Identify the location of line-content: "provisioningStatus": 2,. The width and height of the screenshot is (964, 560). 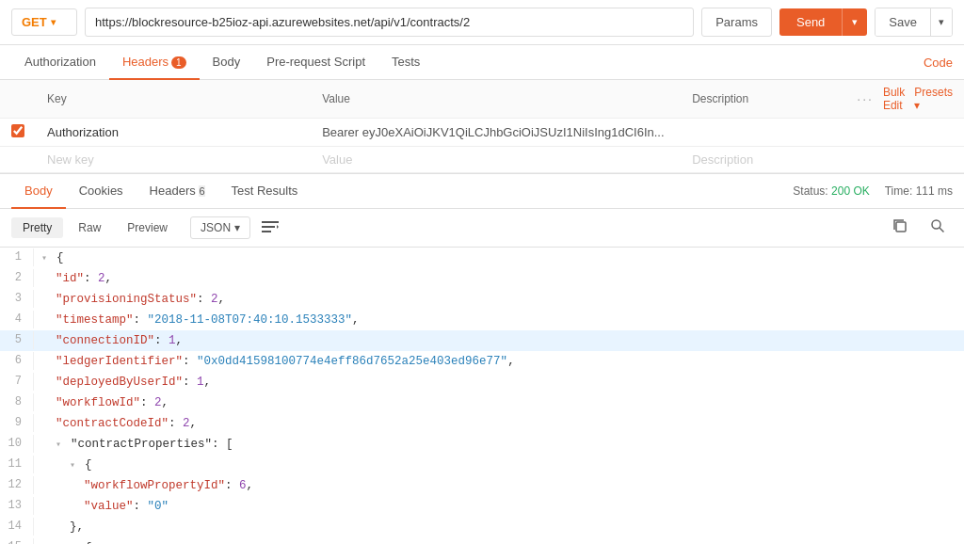
(134, 299).